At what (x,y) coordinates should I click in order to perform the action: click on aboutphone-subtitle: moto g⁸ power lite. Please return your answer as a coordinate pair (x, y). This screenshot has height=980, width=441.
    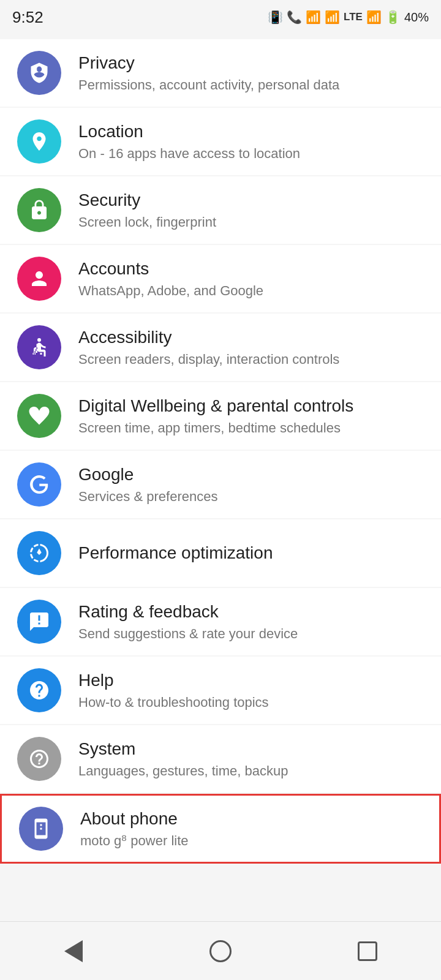
    Looking at the image, I should click on (251, 842).